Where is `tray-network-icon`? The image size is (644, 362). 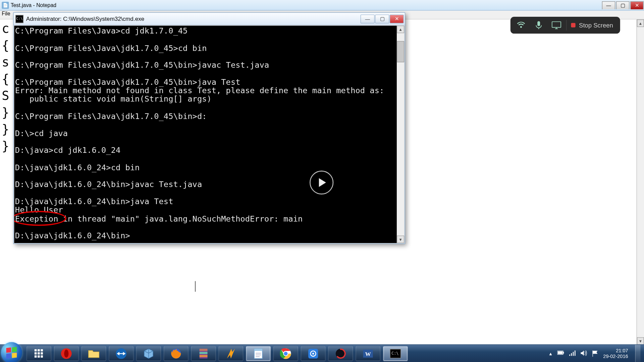 tray-network-icon is located at coordinates (572, 353).